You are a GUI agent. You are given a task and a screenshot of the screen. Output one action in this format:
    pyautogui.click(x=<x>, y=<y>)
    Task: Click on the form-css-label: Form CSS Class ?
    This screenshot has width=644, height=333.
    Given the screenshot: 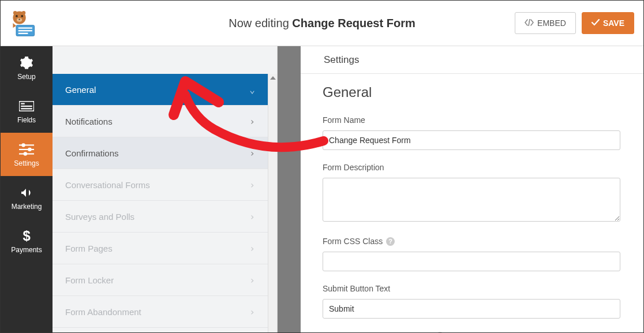 What is the action you would take?
    pyautogui.click(x=471, y=241)
    